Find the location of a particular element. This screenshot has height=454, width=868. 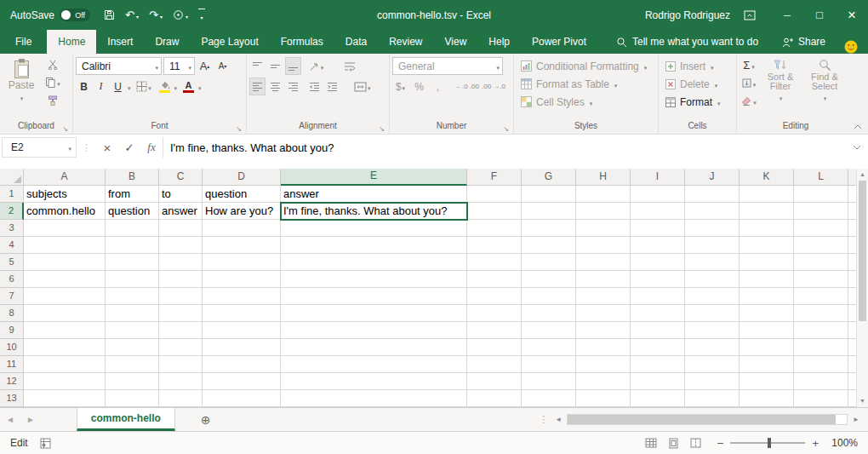

cell-H2 is located at coordinates (603, 211).